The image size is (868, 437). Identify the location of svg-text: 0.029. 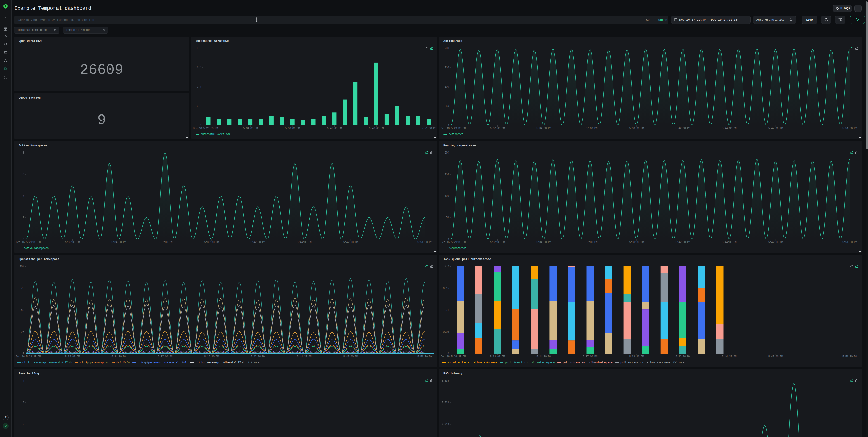
(445, 403).